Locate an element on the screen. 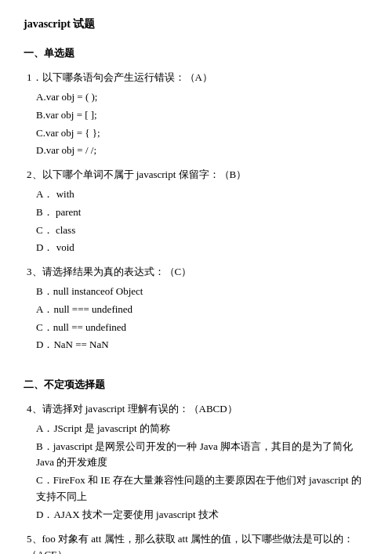 Image resolution: width=392 pixels, height=554 pixels. q1-option-c: C.var obj = { }; is located at coordinates (198, 133).